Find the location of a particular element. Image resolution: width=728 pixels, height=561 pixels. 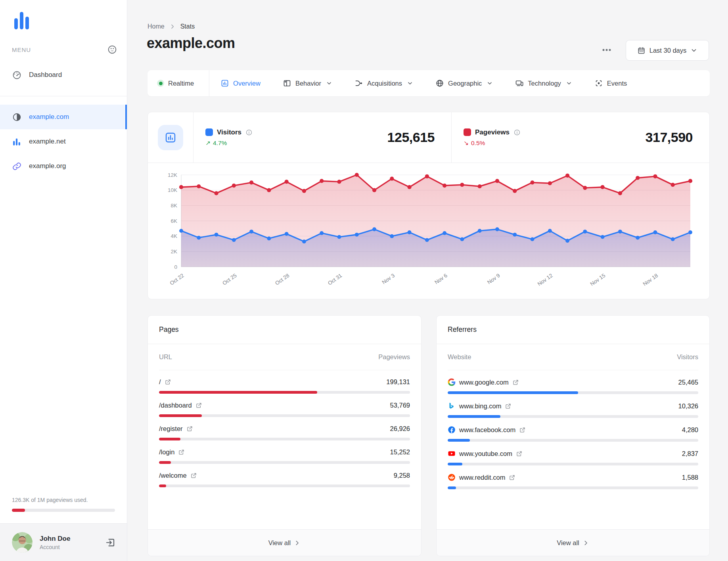

column-header-pageviews: Pageviews is located at coordinates (394, 357).